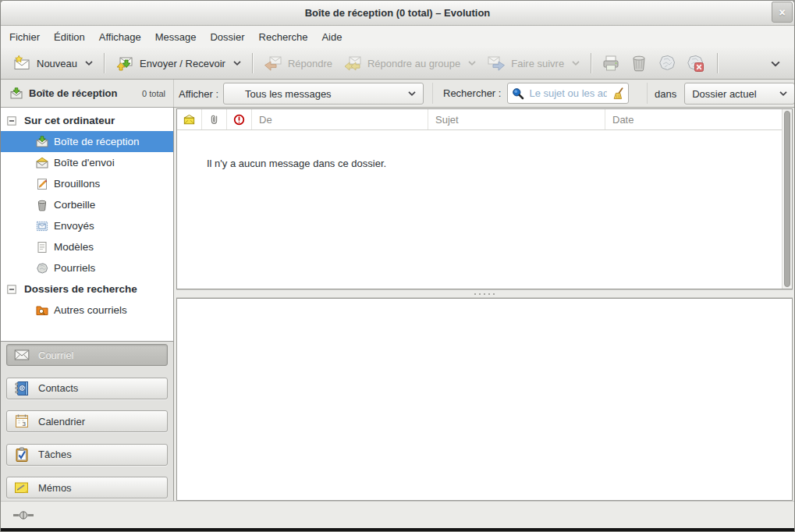 The image size is (795, 532). I want to click on switcher-calendar-button: Calendrier, so click(87, 421).